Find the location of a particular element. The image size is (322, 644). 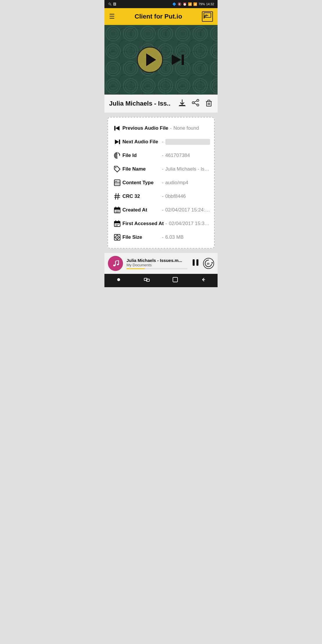

info-row-file-size: File Size - 6.03 MB is located at coordinates (161, 237).